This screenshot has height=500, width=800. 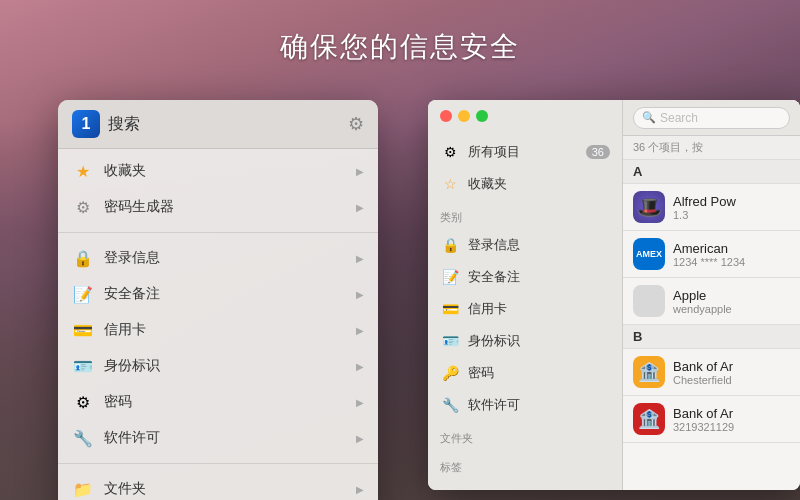 What do you see at coordinates (464, 116) in the screenshot?
I see `traffic-lights` at bounding box center [464, 116].